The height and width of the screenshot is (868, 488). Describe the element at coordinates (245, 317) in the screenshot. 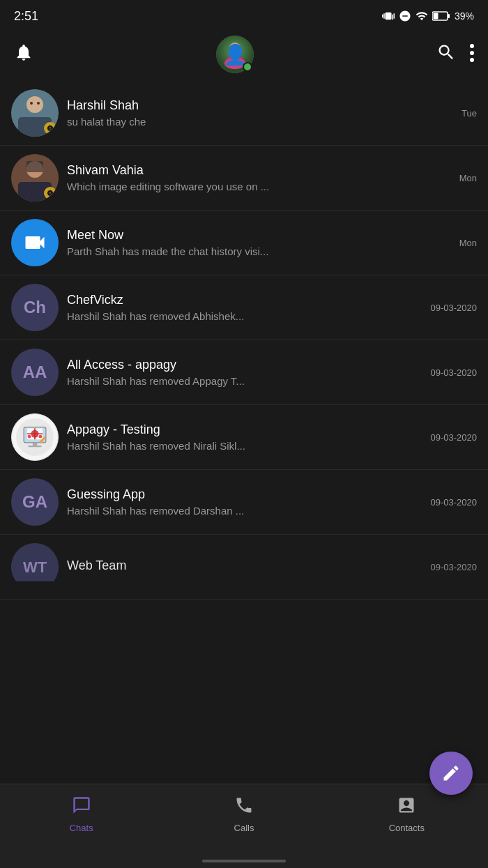

I see `chat-message: Harshil Shah has removed Abhishek...` at that location.